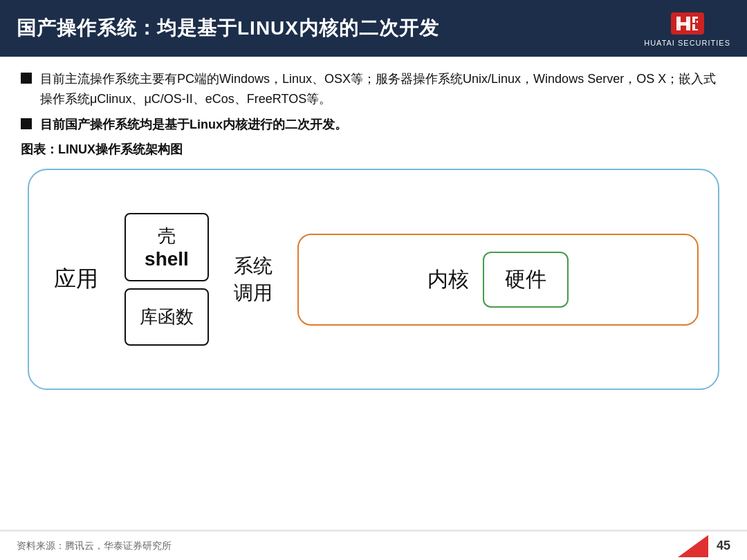 Image resolution: width=747 pixels, height=560 pixels. I want to click on shell-top-text: 壳, so click(167, 236).